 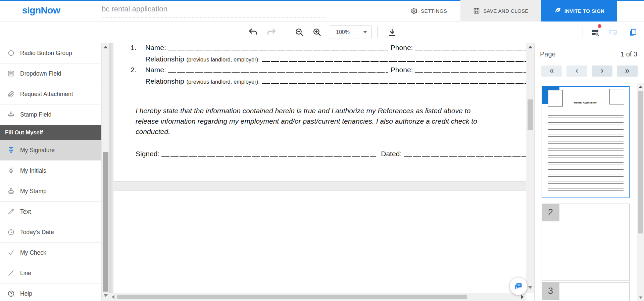 What do you see at coordinates (51, 253) in the screenshot?
I see `sidebar-item-my-check: My Check` at bounding box center [51, 253].